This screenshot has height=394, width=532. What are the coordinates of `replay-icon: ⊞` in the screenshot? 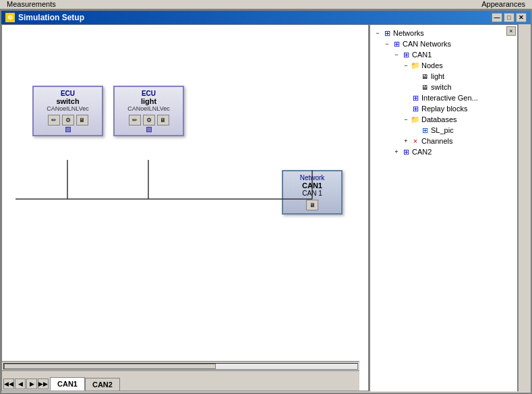 It's located at (415, 109).